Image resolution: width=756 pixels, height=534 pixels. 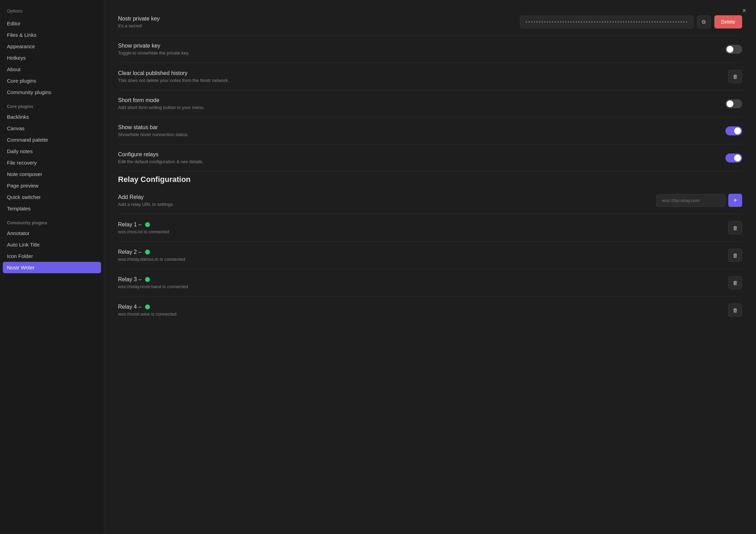 What do you see at coordinates (735, 200) in the screenshot?
I see `add-relay-button: +` at bounding box center [735, 200].